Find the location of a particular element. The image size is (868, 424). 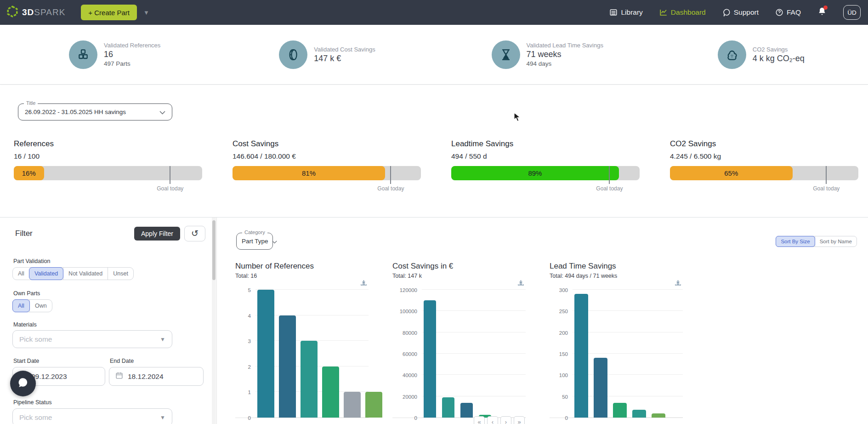

y-tick-label: 4 is located at coordinates (243, 316).